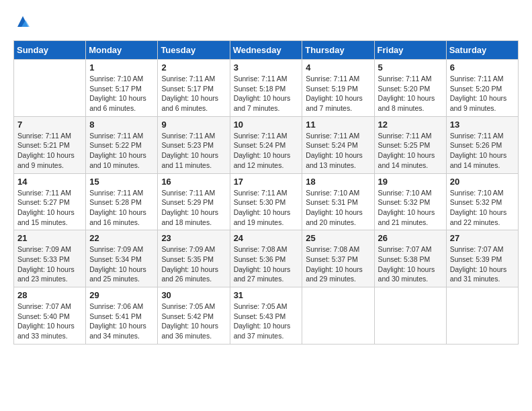  What do you see at coordinates (266, 89) in the screenshot?
I see `calendar-cell: 3Sunrise: 7:11 AMSunset: 5:18 PMDaylight…` at bounding box center [266, 89].